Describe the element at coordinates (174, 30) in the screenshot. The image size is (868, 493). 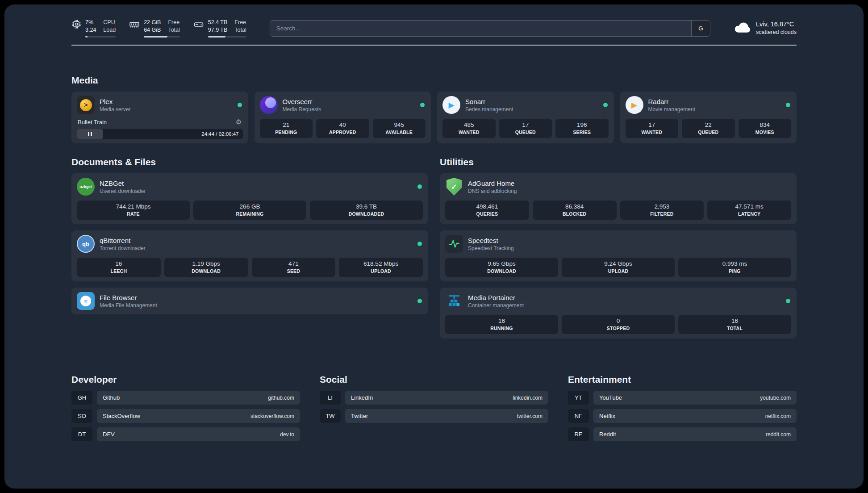
I see `memory-total-label: Total` at that location.